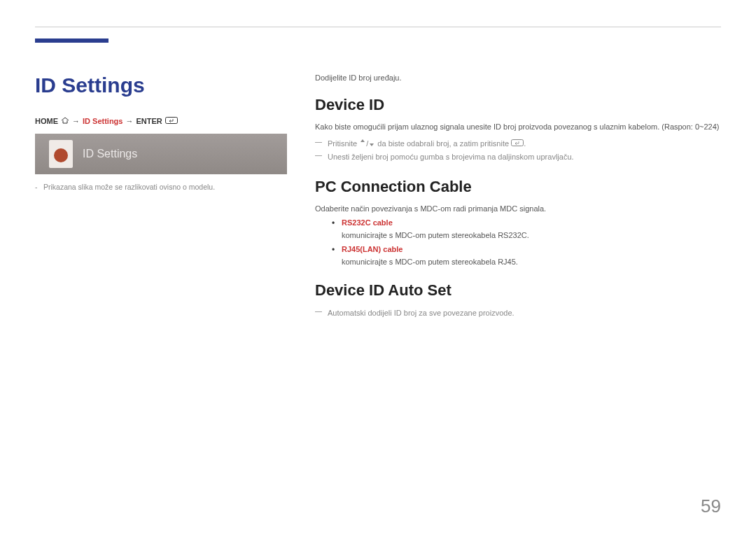 The width and height of the screenshot is (756, 534). I want to click on note-fragment: ., so click(525, 143).